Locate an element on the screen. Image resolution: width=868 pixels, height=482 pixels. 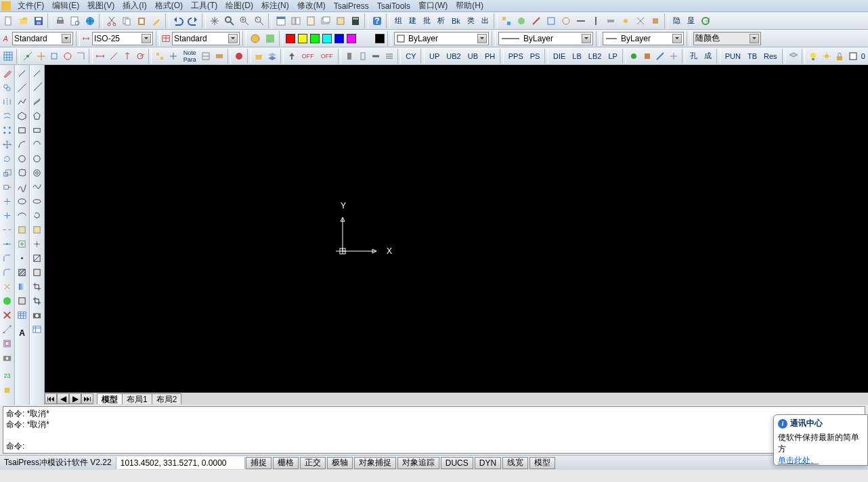
batch-button: 批 is located at coordinates (427, 21).